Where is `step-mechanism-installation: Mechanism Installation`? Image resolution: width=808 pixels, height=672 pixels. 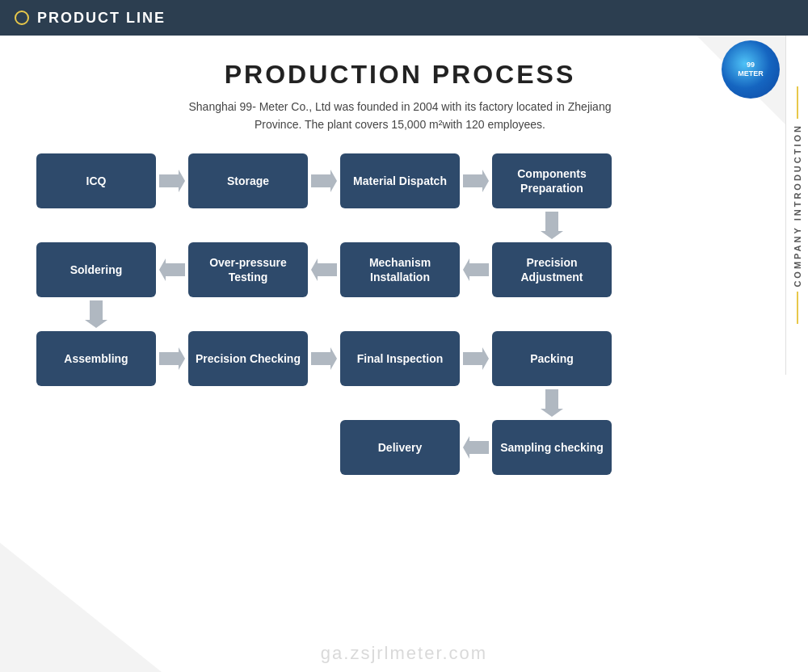
step-mechanism-installation: Mechanism Installation is located at coordinates (400, 270).